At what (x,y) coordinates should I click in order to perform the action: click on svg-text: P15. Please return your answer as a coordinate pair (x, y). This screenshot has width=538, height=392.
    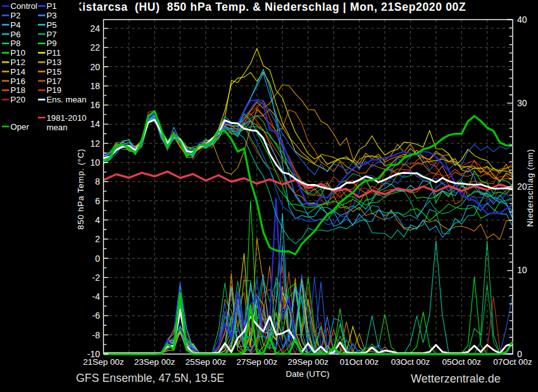
    Looking at the image, I should click on (54, 72).